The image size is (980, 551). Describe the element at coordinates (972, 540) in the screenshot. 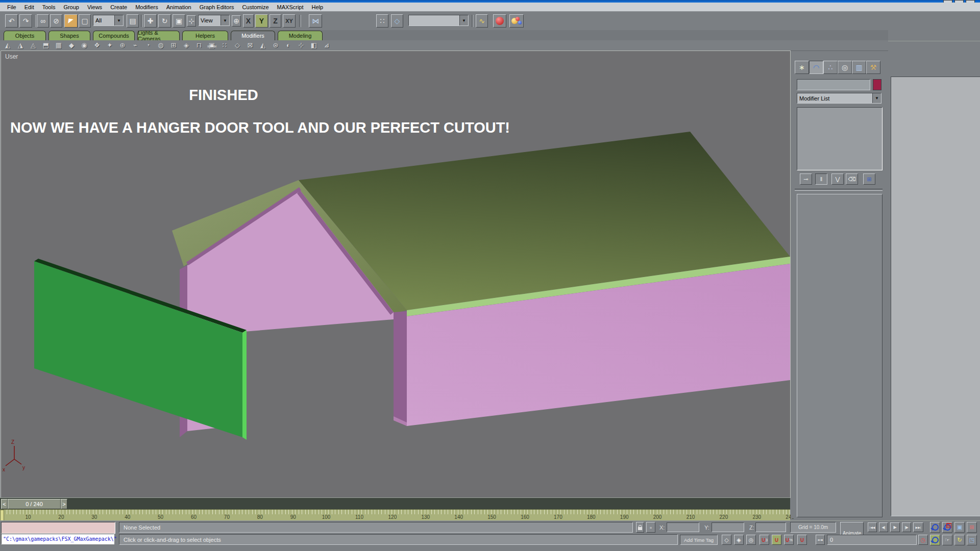

I see `minmax-toggle-button: ◳` at that location.